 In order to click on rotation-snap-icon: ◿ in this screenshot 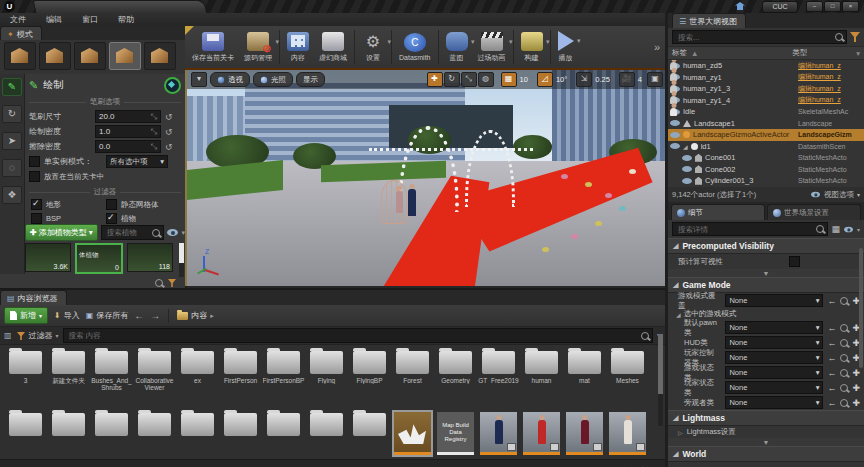, I will do `click(545, 80)`.